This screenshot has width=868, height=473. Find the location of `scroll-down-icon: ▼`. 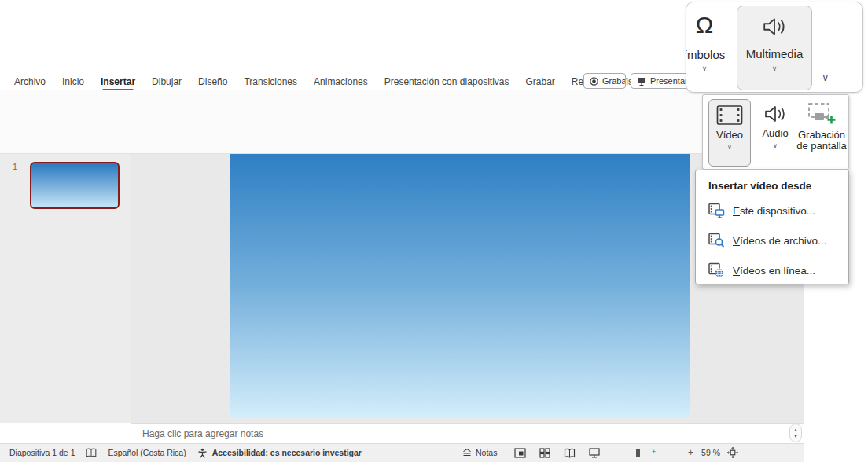

scroll-down-icon: ▼ is located at coordinates (796, 436).